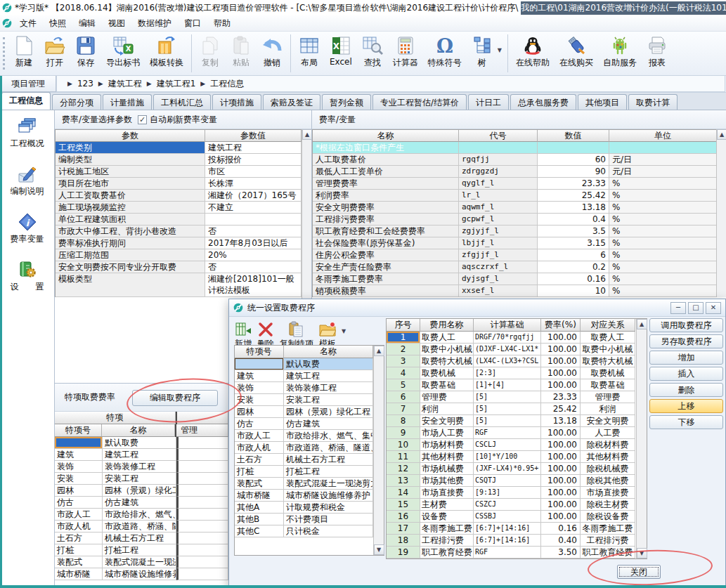 The height and width of the screenshot is (588, 726). Describe the element at coordinates (721, 214) in the screenshot. I see `var-scrollbar: ▲` at that location.